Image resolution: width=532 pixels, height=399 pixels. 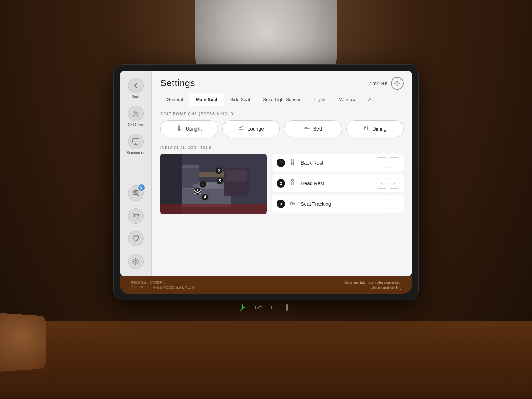 What do you see at coordinates (255, 129) in the screenshot?
I see `lounge-label: Lounge` at bounding box center [255, 129].